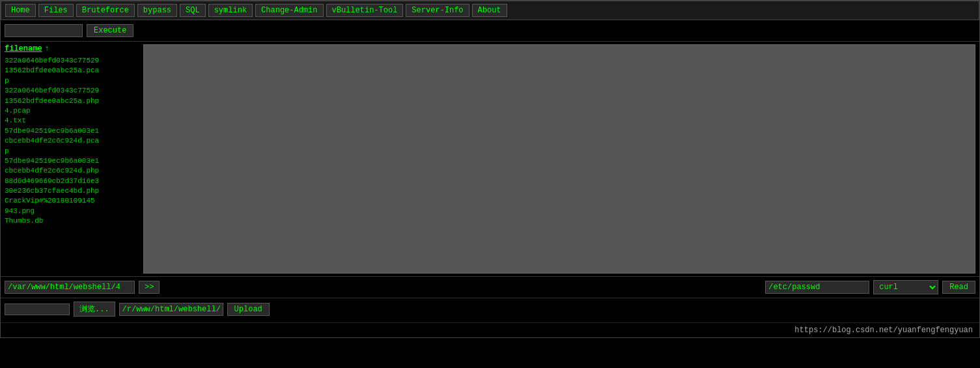  Describe the element at coordinates (149, 287) in the screenshot. I see `go-button: >>` at that location.